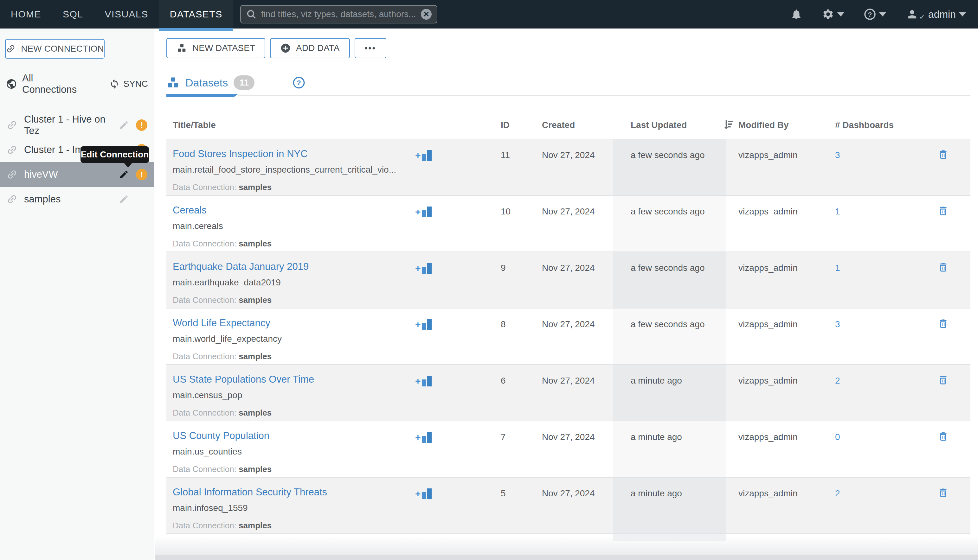  I want to click on dataset-title-link: Food Stores Inspection in NYC, so click(240, 154).